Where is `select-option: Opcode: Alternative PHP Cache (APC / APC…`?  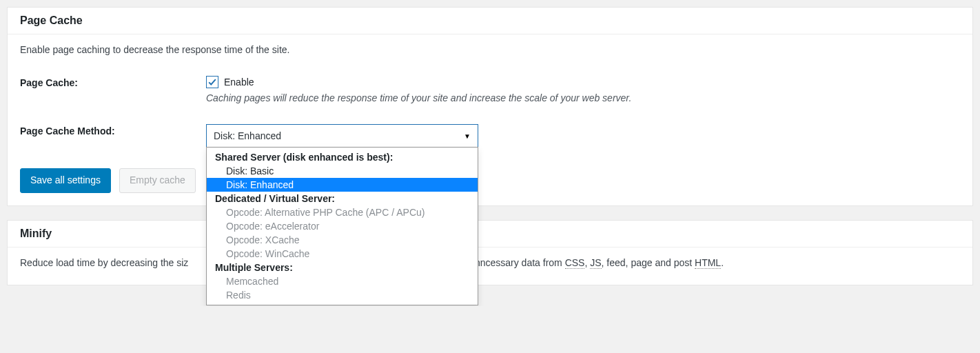
select-option: Opcode: Alternative PHP Cache (APC / APC… is located at coordinates (342, 212).